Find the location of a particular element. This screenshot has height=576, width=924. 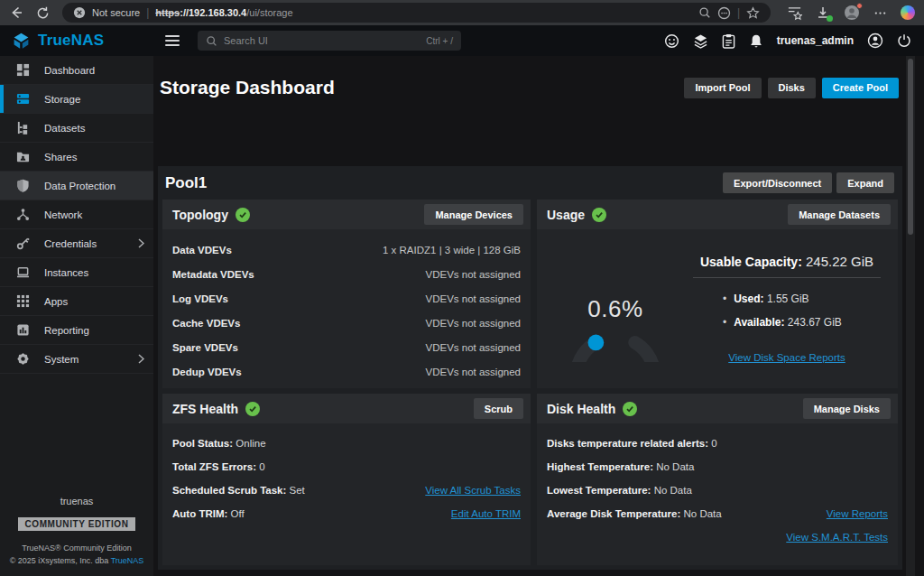

jobs-button is located at coordinates (729, 42).